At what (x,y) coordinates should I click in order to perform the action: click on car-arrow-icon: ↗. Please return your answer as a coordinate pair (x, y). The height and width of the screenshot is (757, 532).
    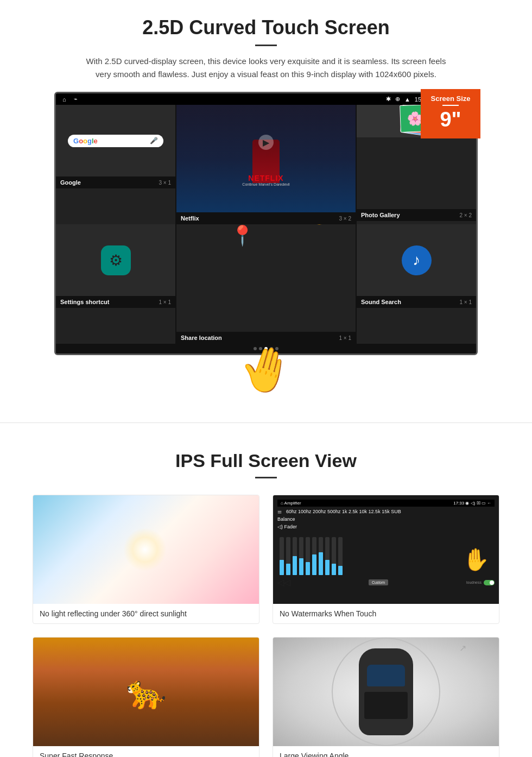
    Looking at the image, I should click on (463, 648).